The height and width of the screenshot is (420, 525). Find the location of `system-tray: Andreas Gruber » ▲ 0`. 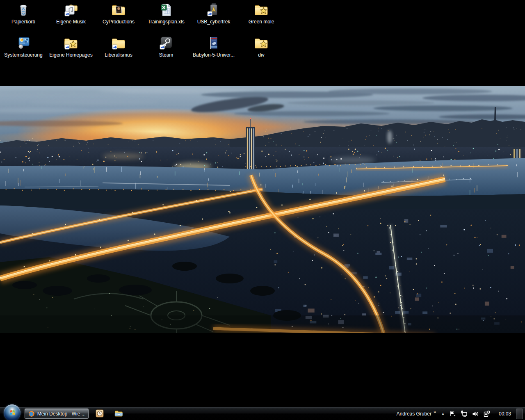

system-tray: Andreas Gruber » ▲ 0 is located at coordinates (461, 413).